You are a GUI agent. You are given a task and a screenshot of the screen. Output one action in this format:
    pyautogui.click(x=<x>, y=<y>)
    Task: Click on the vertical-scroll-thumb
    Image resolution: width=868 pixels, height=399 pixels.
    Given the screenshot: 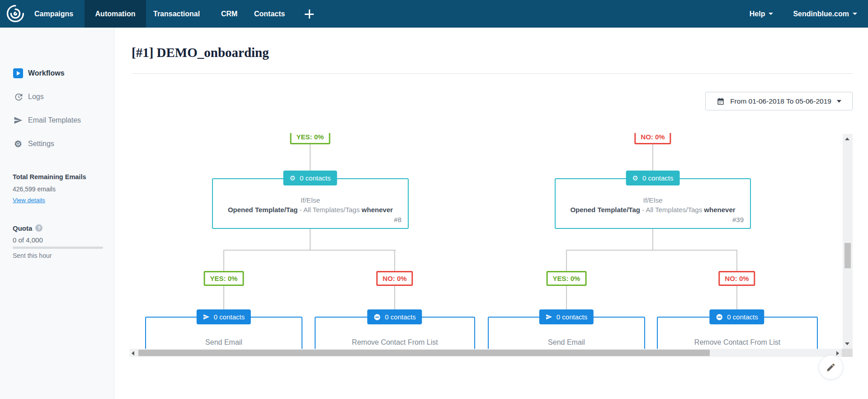 What is the action you would take?
    pyautogui.click(x=848, y=256)
    